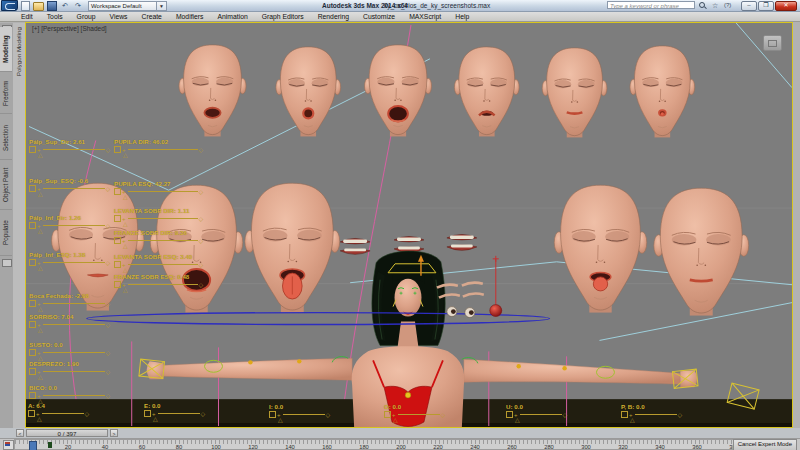  I want to click on ribbon-overflow-icon, so click(7, 263).